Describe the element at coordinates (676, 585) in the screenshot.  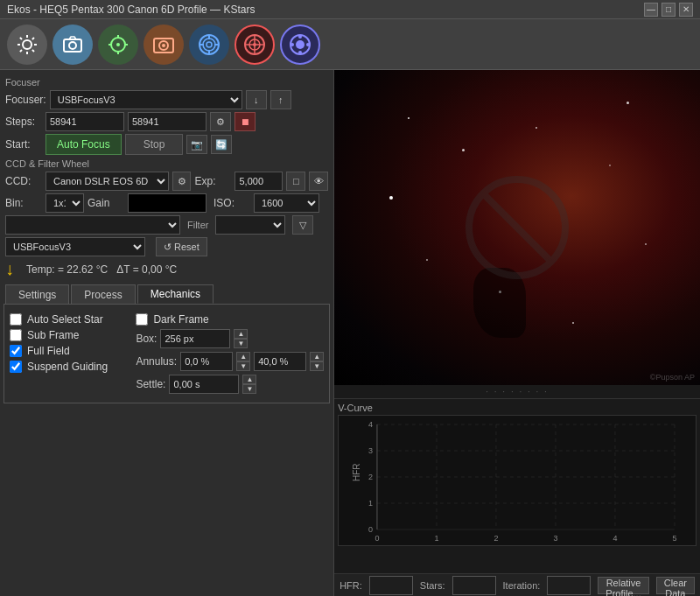
I see `clear-data-button: Clear Data` at that location.